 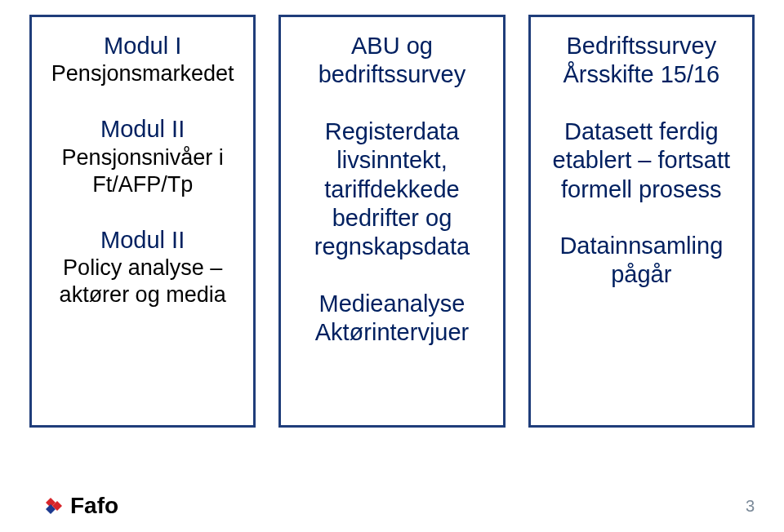 I want to click on block: ABU og bedriftssurvey, so click(x=392, y=60).